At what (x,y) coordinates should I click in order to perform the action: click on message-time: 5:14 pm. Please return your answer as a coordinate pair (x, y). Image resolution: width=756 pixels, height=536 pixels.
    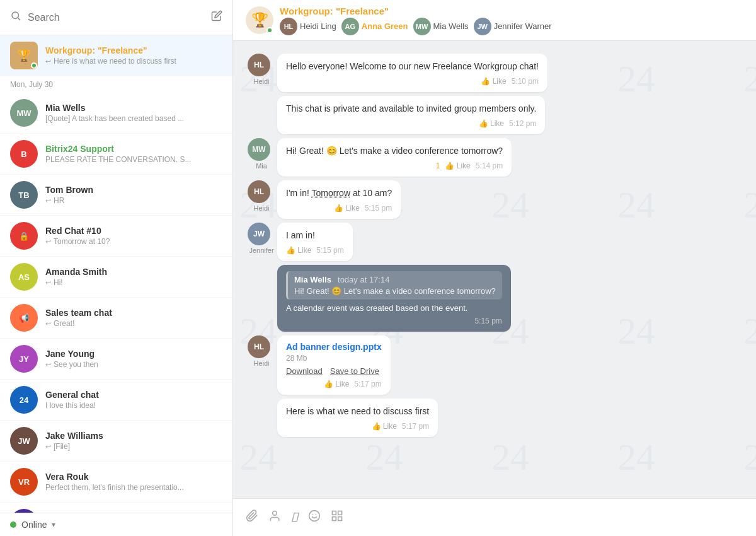
    Looking at the image, I should click on (489, 166).